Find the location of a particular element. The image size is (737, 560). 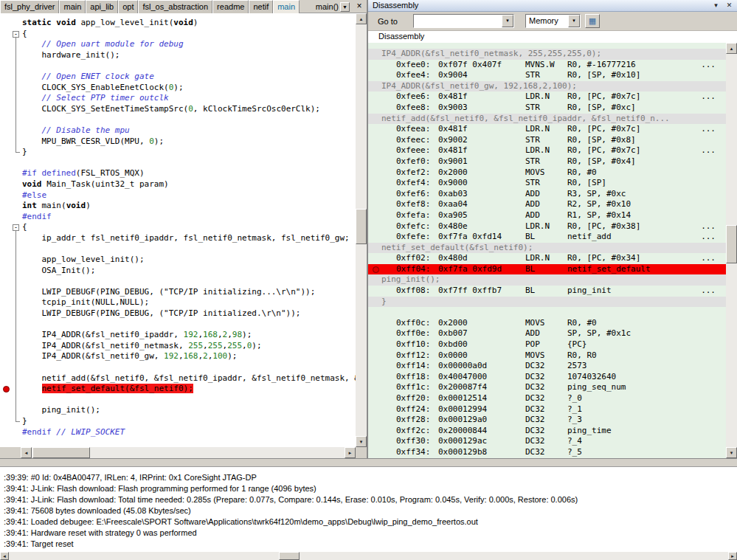

horizontal-splitter is located at coordinates (369, 463).